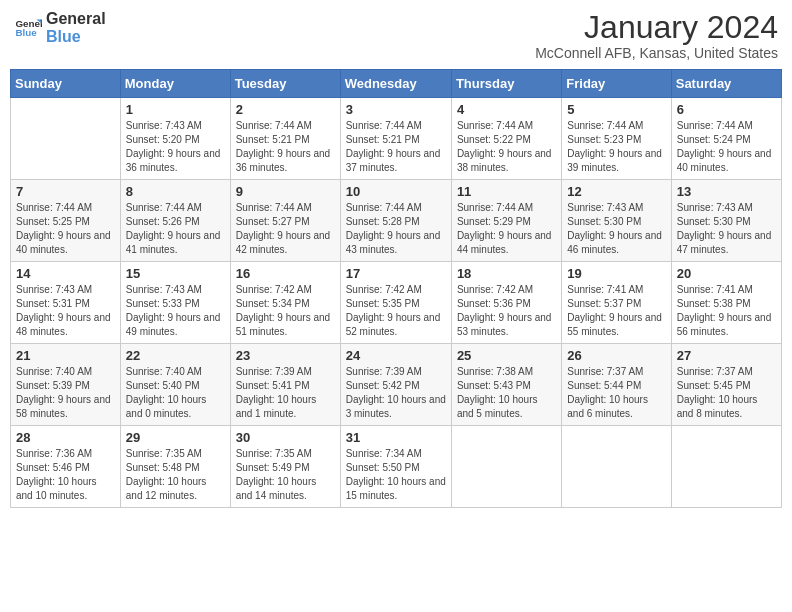  I want to click on day-number: 30, so click(286, 438).